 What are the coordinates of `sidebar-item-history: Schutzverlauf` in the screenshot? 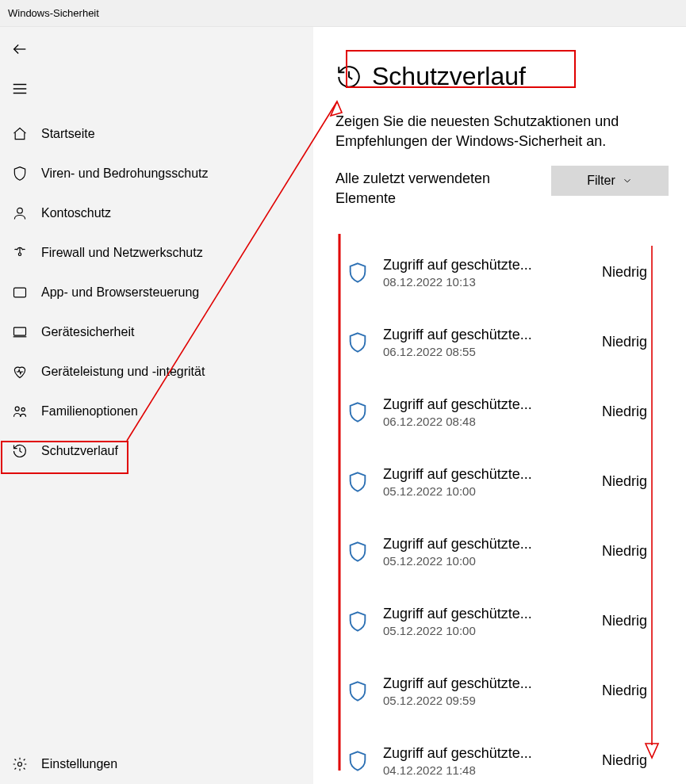 It's located at (157, 451).